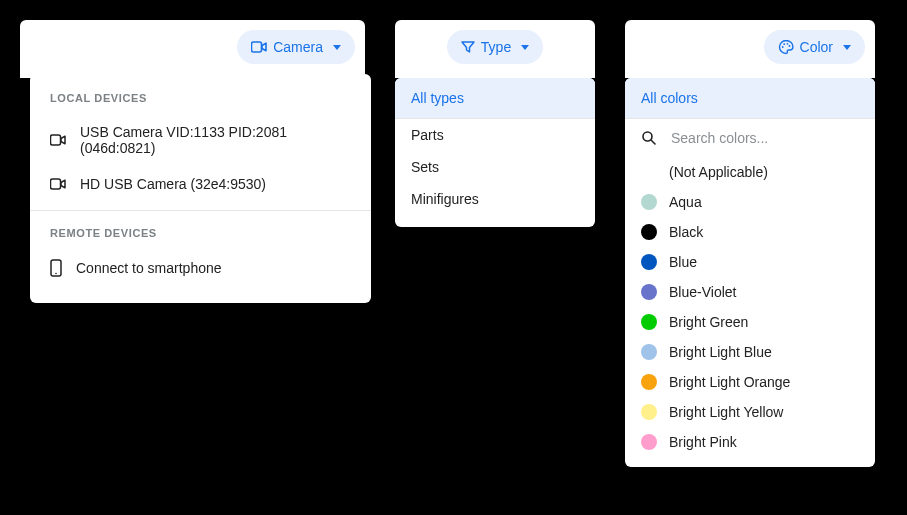  I want to click on type-option: Minifigures, so click(495, 199).